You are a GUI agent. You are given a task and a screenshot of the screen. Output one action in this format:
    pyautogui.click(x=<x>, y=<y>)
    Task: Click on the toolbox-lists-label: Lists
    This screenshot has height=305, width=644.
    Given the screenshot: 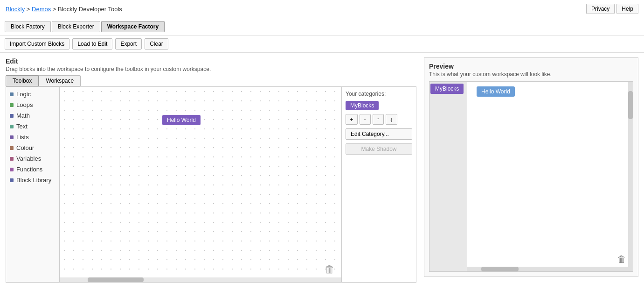 What is the action you would take?
    pyautogui.click(x=22, y=137)
    